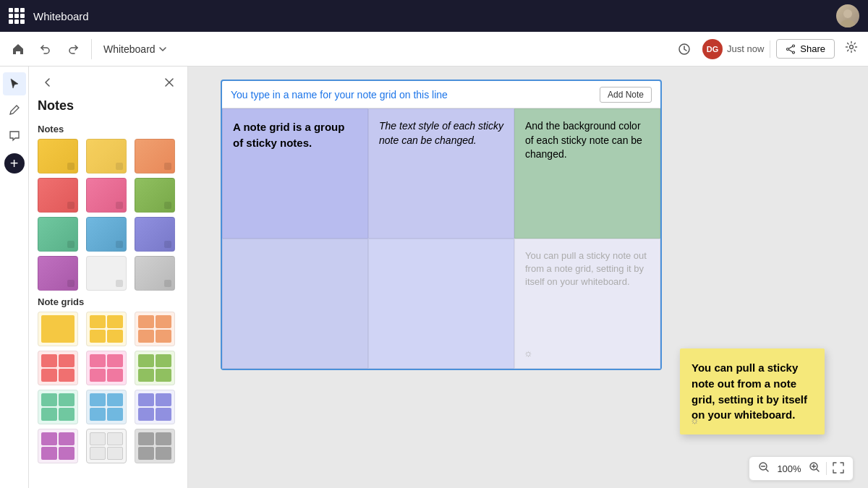 The image size is (868, 488). Describe the element at coordinates (712, 49) in the screenshot. I see `user-dot: DG` at that location.